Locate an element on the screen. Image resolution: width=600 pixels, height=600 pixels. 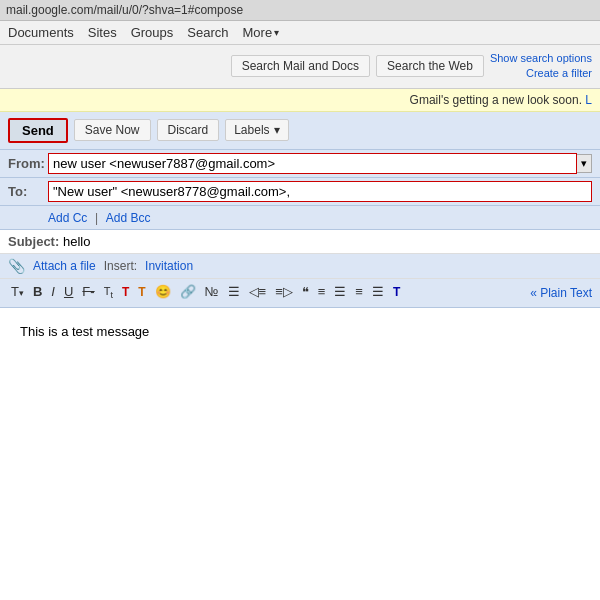
labels-arrow-icon: ▾ is located at coordinates (277, 130).